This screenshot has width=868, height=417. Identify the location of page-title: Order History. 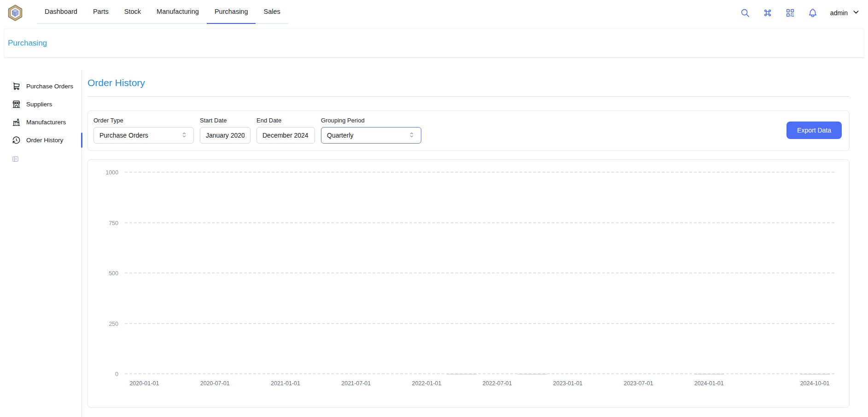
(471, 83).